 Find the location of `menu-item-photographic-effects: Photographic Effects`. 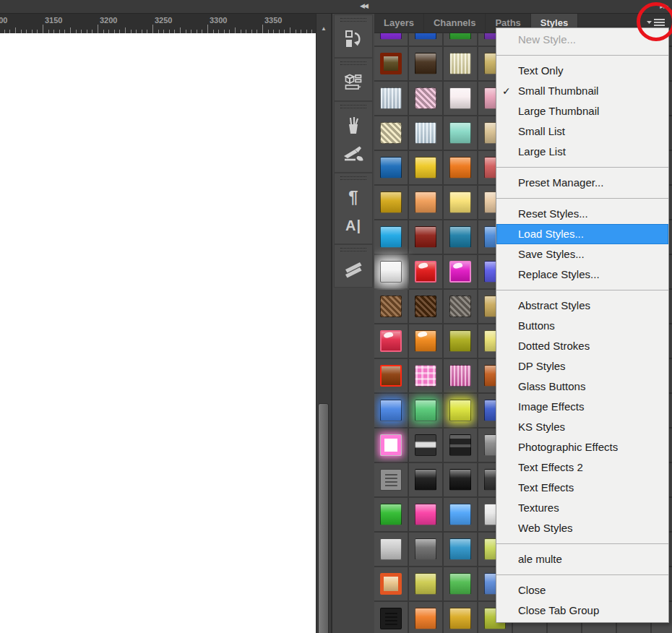

menu-item-photographic-effects: Photographic Effects is located at coordinates (582, 447).